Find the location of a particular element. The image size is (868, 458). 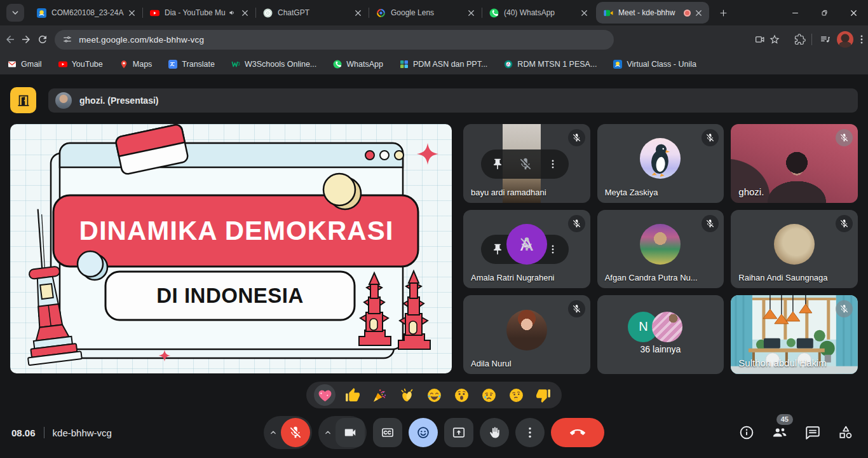

participant-tile-raihan: Raihan Andi Saungnaga is located at coordinates (794, 249).